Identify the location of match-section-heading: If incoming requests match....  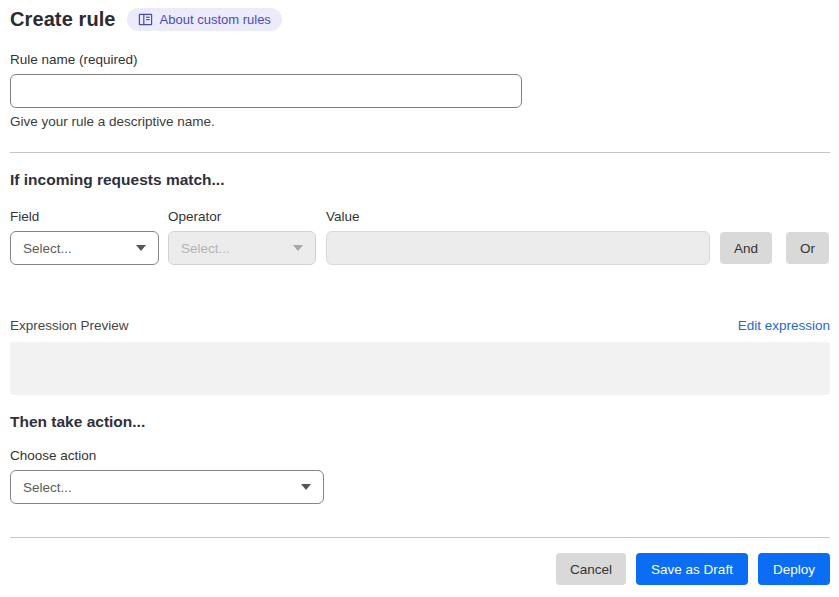
(420, 180).